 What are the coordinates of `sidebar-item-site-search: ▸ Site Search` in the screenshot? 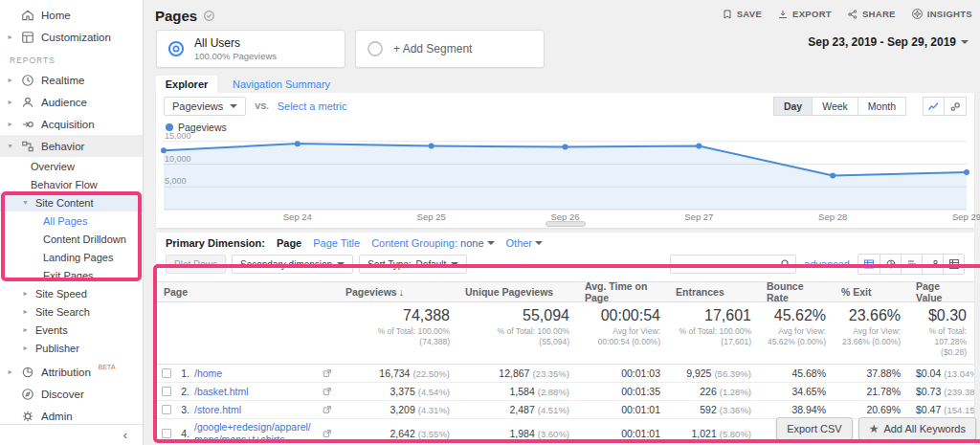 It's located at (71, 312).